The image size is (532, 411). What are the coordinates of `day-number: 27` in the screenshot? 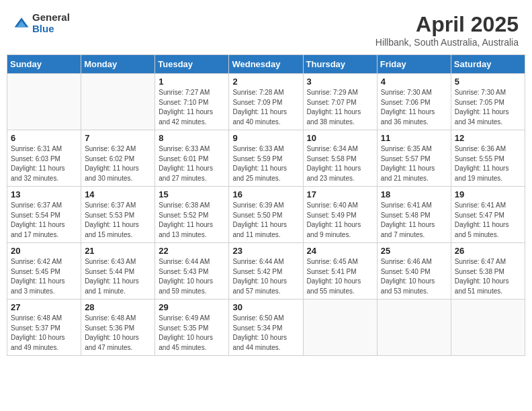 It's located at (44, 308).